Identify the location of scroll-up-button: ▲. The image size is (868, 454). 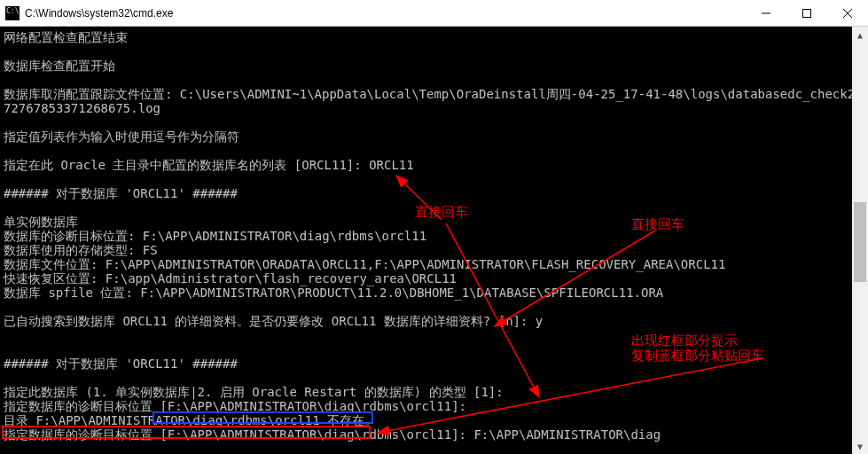
(860, 35).